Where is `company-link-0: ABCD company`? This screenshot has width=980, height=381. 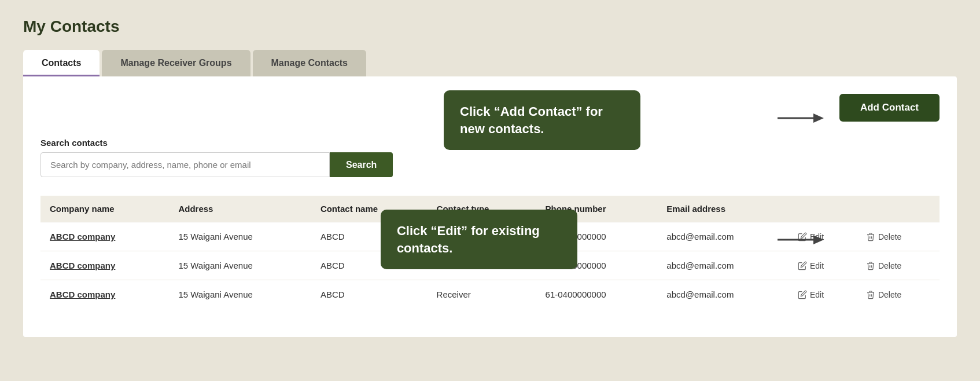
company-link-0: ABCD company is located at coordinates (82, 236).